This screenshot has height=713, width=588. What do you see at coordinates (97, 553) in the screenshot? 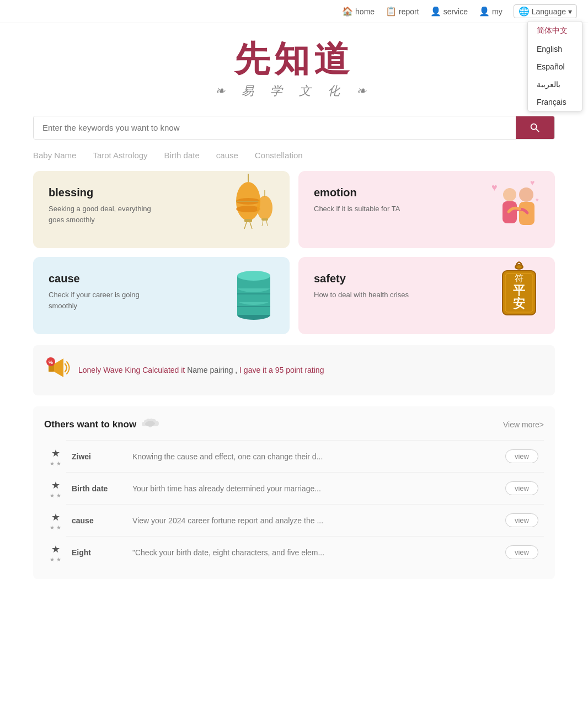
I see `list-category-3: Eight` at bounding box center [97, 553].